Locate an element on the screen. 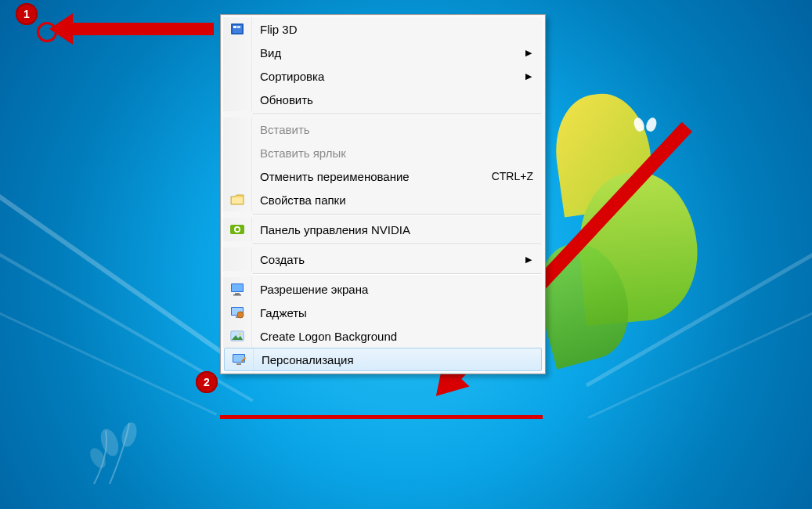  menu-item-label: Гаджеты is located at coordinates (398, 313).